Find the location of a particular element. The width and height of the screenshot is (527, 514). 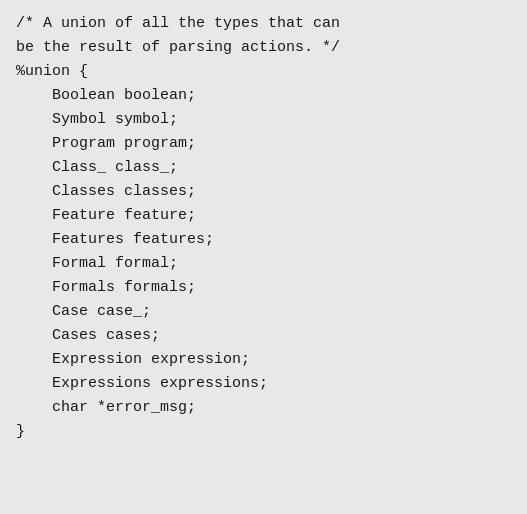

code-line: Boolean boolean; is located at coordinates (264, 96).